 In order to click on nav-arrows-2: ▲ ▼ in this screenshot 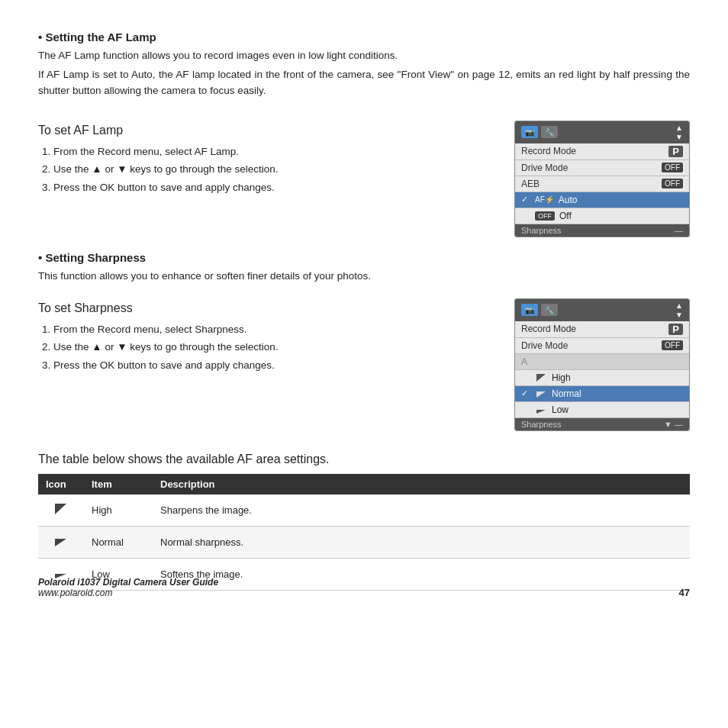, I will do `click(679, 310)`.